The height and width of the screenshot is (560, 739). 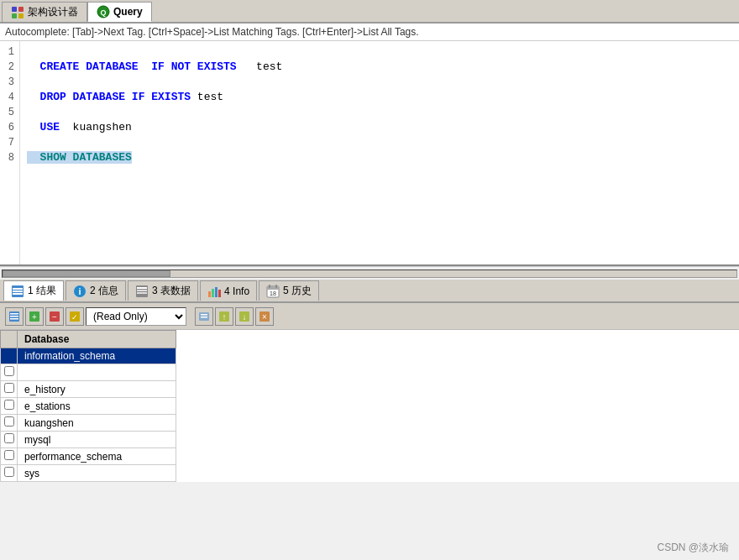 I want to click on table-row: kuangshen, so click(x=89, y=423).